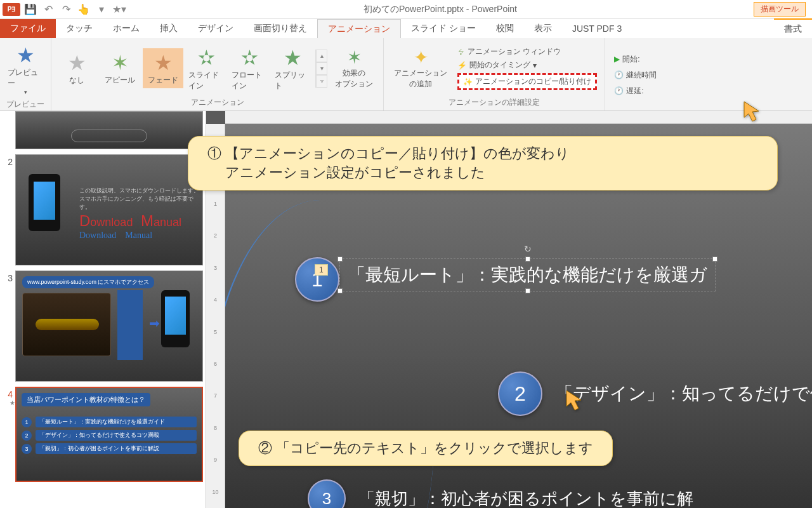 The image size is (812, 508). I want to click on effect-options-icon: ✶, so click(354, 57).